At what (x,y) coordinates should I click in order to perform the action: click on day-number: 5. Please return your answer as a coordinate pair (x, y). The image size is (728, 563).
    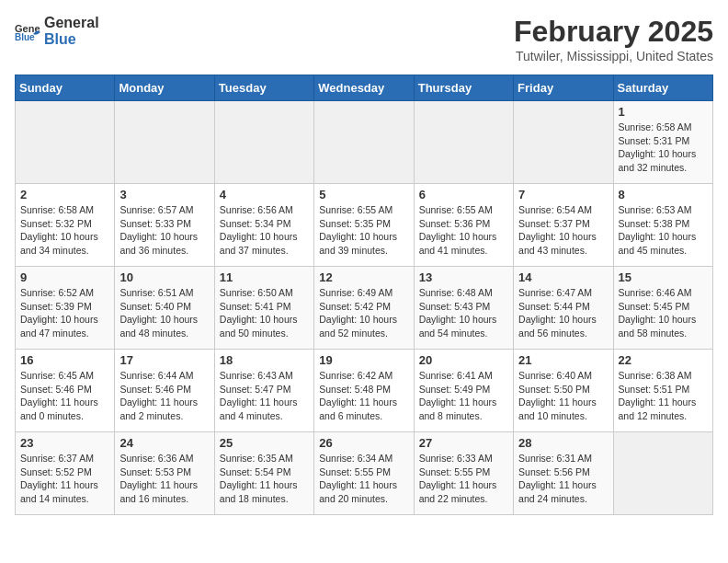
    Looking at the image, I should click on (364, 195).